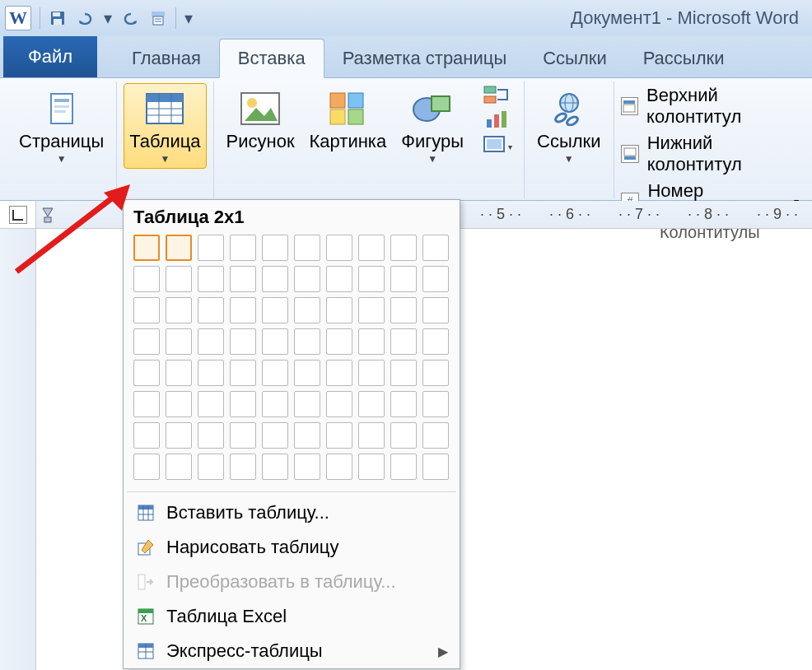  Describe the element at coordinates (260, 119) in the screenshot. I see `picture-button: Рисунок` at that location.